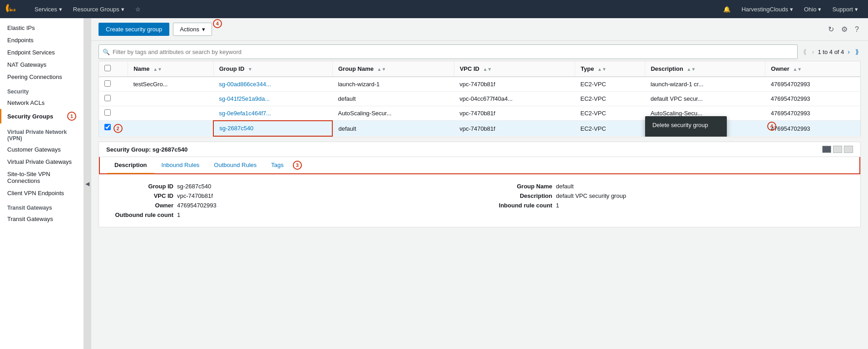  Describe the element at coordinates (669, 205) in the screenshot. I see `detail-row-inbound-count: Inbound rule count 1` at that location.